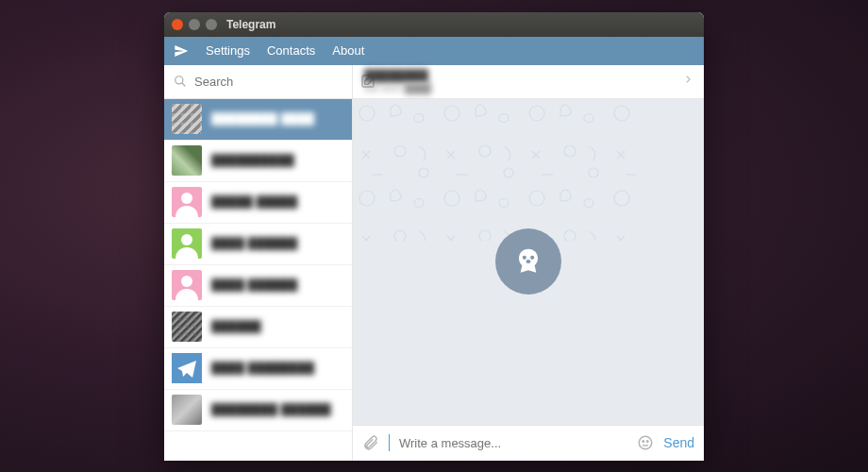  What do you see at coordinates (236, 327) in the screenshot?
I see `chat-item-name: ██████` at bounding box center [236, 327].